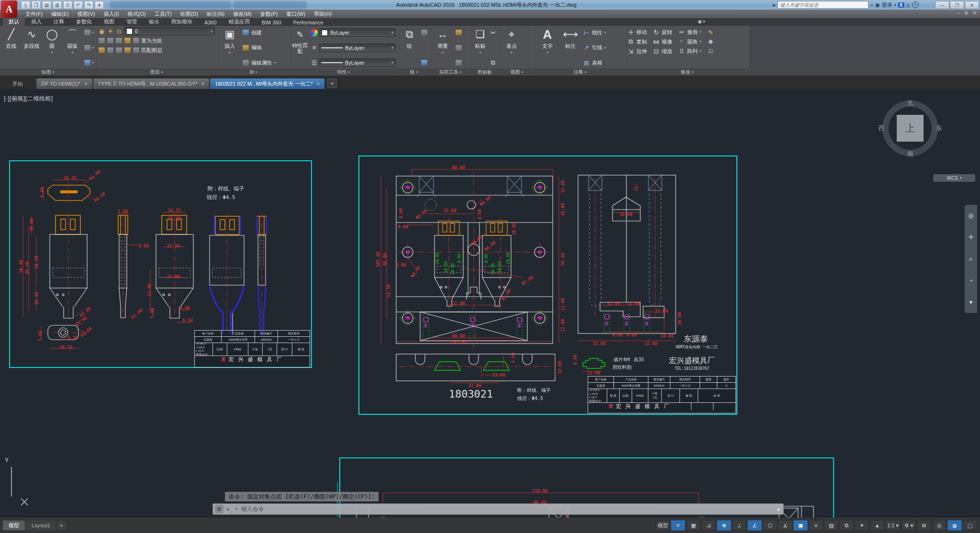 The image size is (980, 533). I want to click on autocad-logo-icon: A, so click(9, 9).